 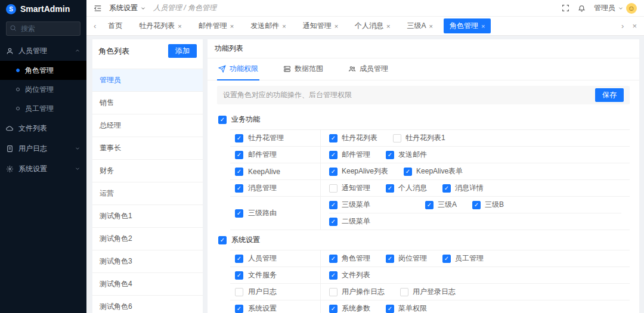 I want to click on header-menu-trigger: 系统设置, so click(x=128, y=8).